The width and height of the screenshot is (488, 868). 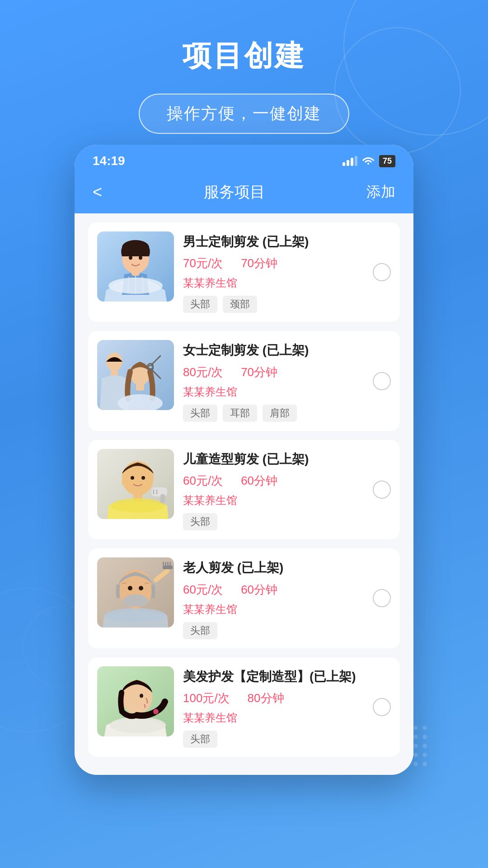 What do you see at coordinates (287, 490) in the screenshot?
I see `service-info: 儿童造型剪发 (已上架) 60元/次 60分钟 某某养生馆 头部` at bounding box center [287, 490].